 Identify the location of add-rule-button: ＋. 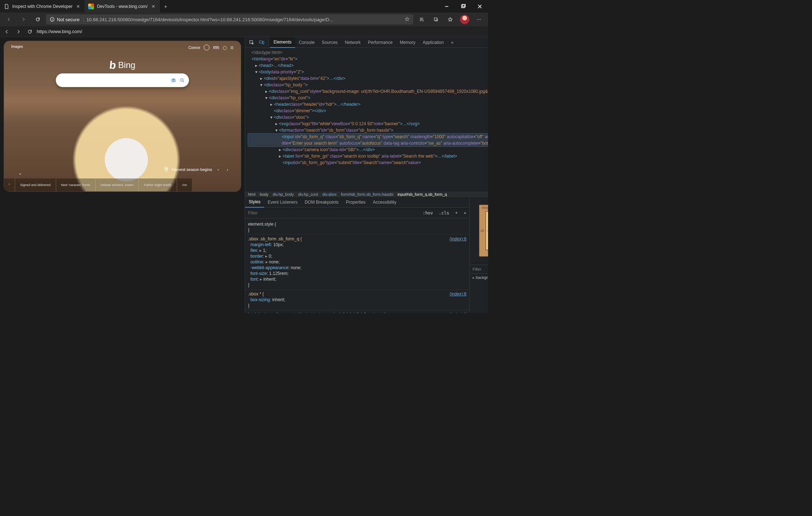
(456, 213).